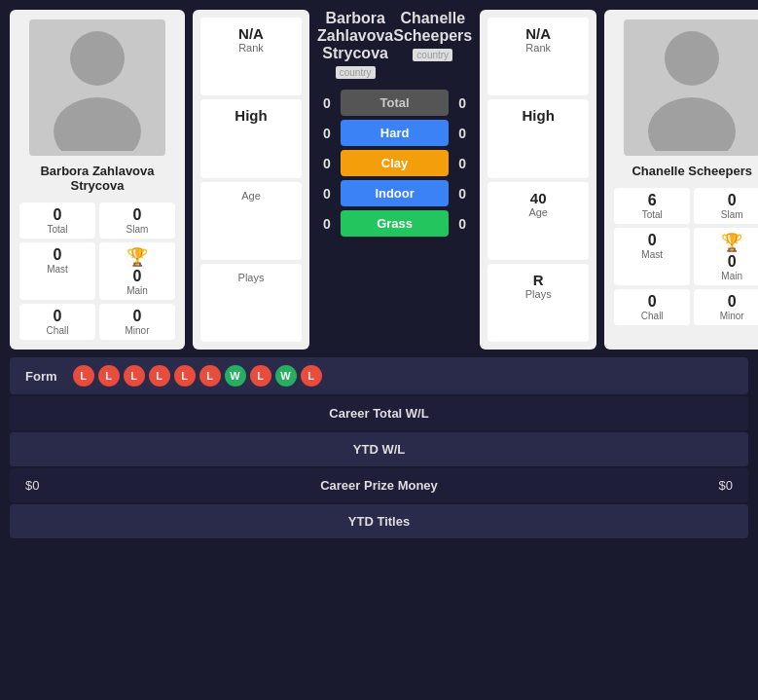  What do you see at coordinates (395, 132) in the screenshot?
I see `hard-btn: Hard` at bounding box center [395, 132].